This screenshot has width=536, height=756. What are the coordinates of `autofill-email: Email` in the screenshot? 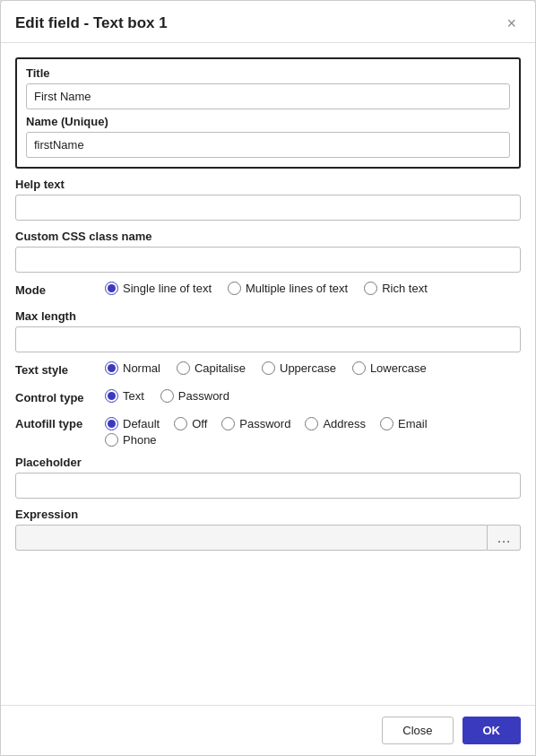 It's located at (403, 423).